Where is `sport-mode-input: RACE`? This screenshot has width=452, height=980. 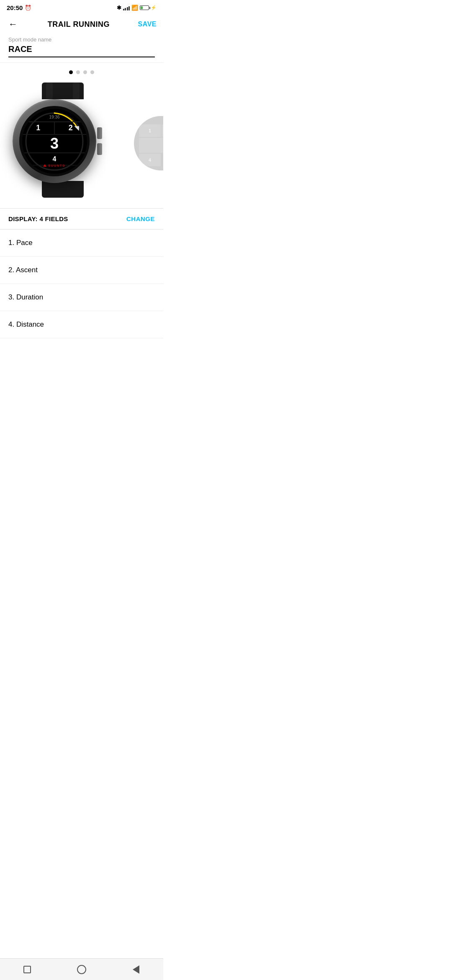 sport-mode-input: RACE is located at coordinates (82, 51).